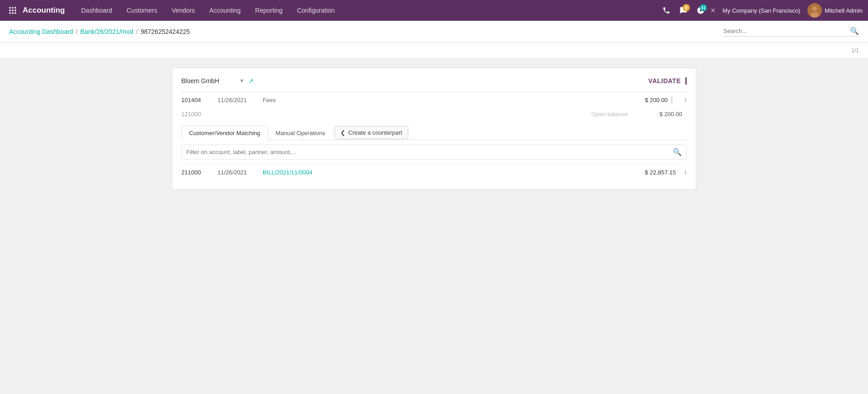 This screenshot has width=868, height=394. I want to click on nav-item-configuration: Configuration, so click(316, 10).